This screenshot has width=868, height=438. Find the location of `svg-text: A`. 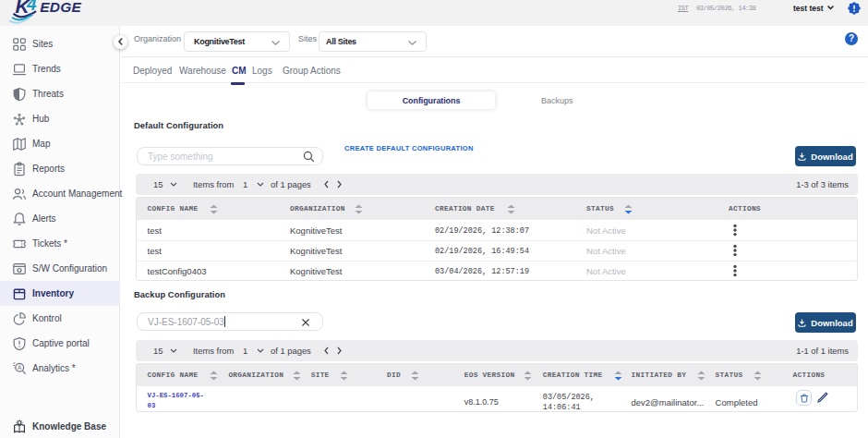

svg-text: A is located at coordinates (20, 368).